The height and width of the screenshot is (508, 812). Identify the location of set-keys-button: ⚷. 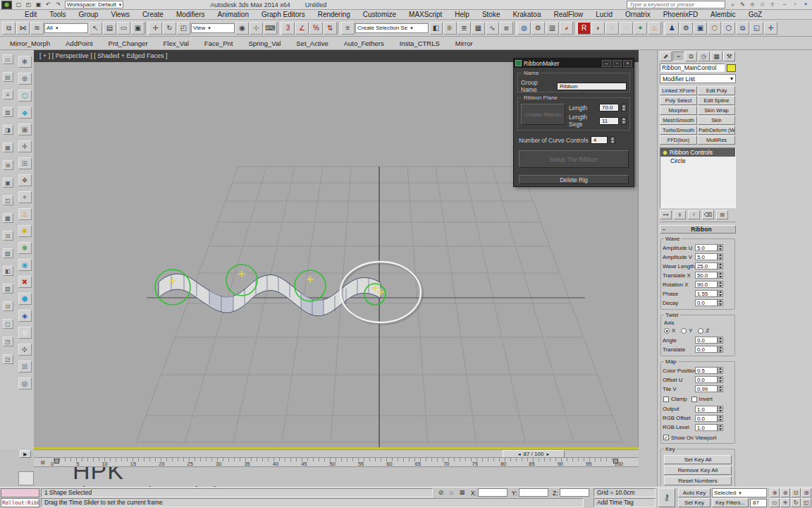
(667, 498).